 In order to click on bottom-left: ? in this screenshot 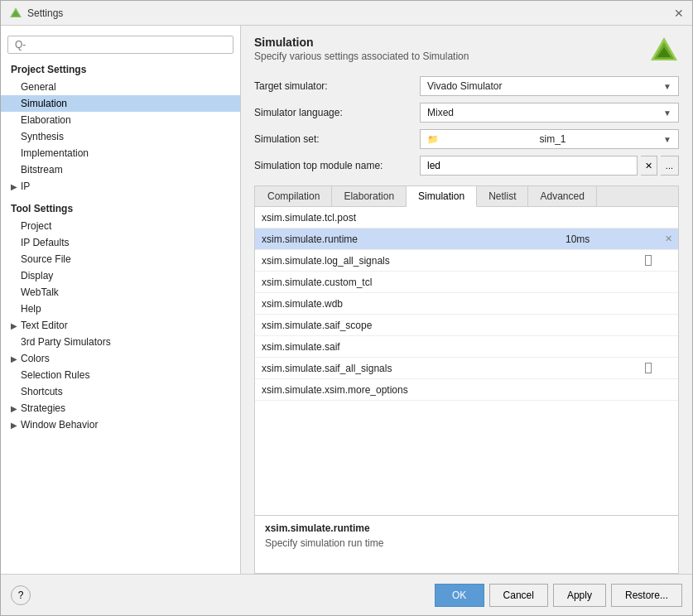, I will do `click(21, 595)`.